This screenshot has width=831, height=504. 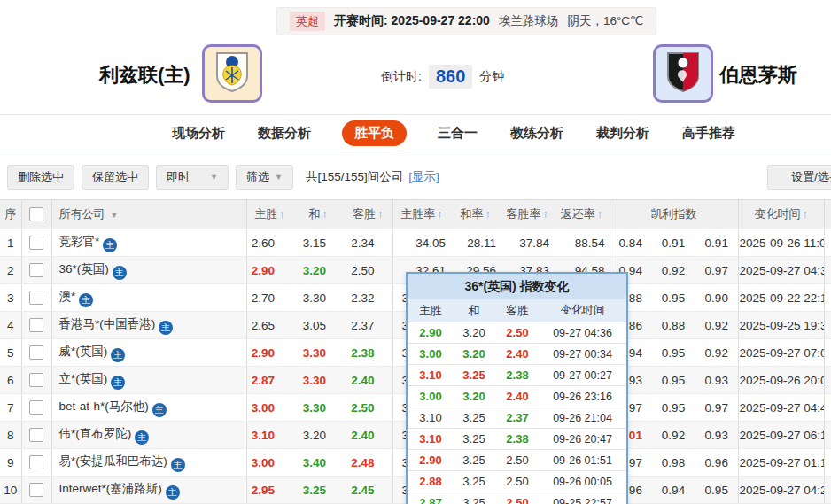 I want to click on tab-3: 胜平负, so click(x=374, y=133).